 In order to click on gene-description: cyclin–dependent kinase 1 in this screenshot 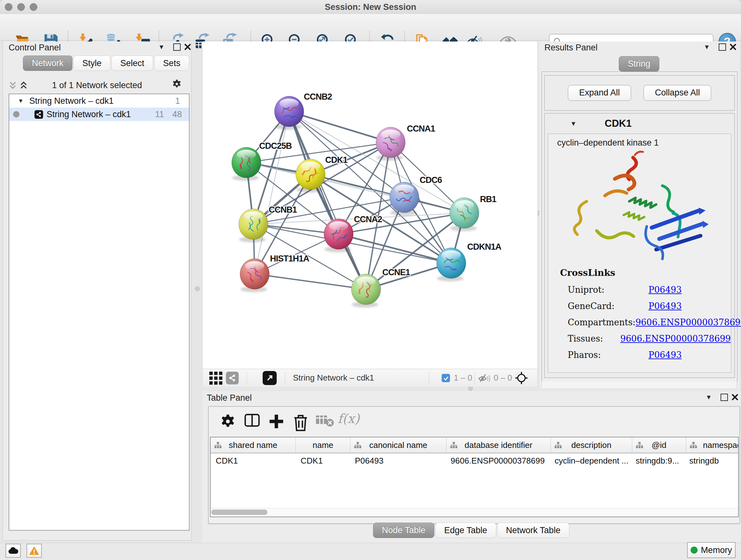, I will do `click(608, 143)`.